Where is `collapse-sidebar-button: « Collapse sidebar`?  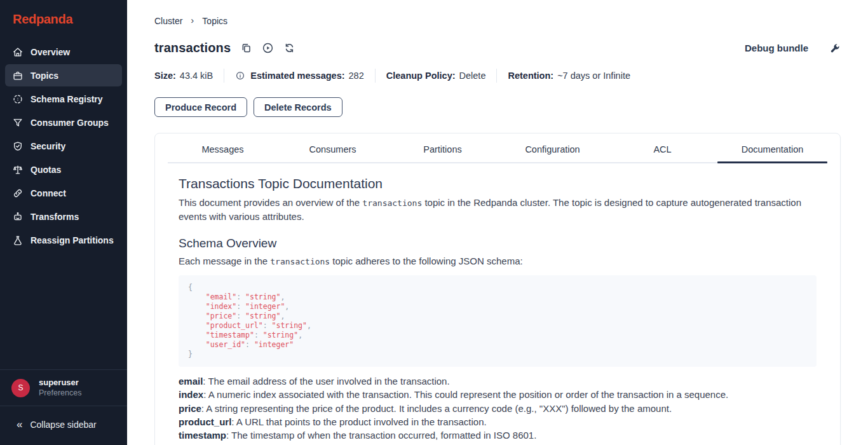 collapse-sidebar-button: « Collapse sidebar is located at coordinates (64, 426).